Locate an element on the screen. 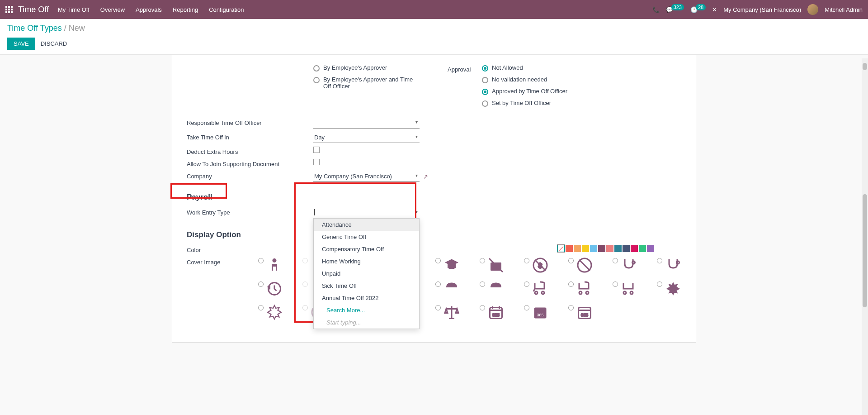 The width and height of the screenshot is (868, 415). deduct-checkbox is located at coordinates (316, 150).